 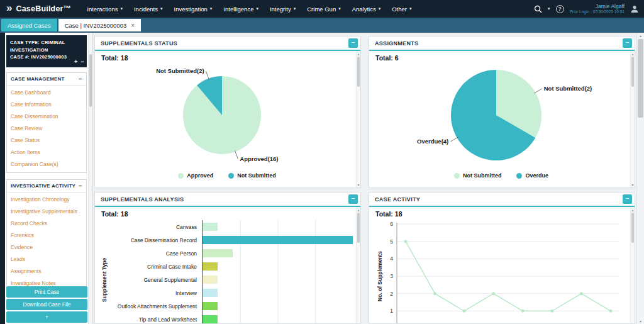 I want to click on assignments-pie-svg: Not Submitted(2)Overdue(4), so click(x=501, y=115).